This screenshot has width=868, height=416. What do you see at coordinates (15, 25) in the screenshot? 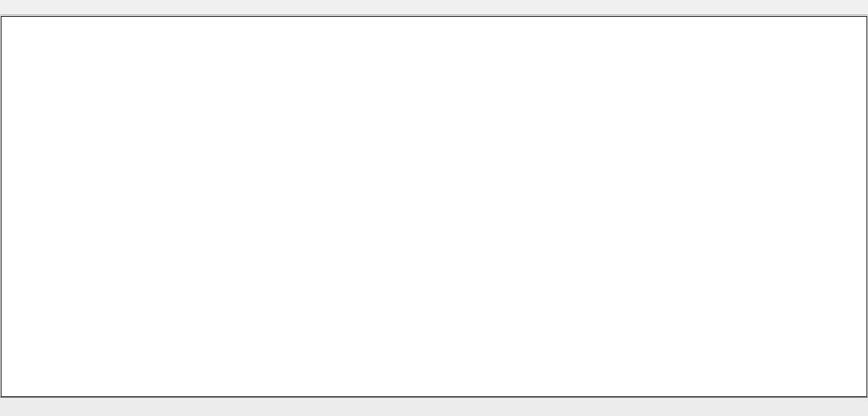
I see `chart-title` at bounding box center [15, 25].